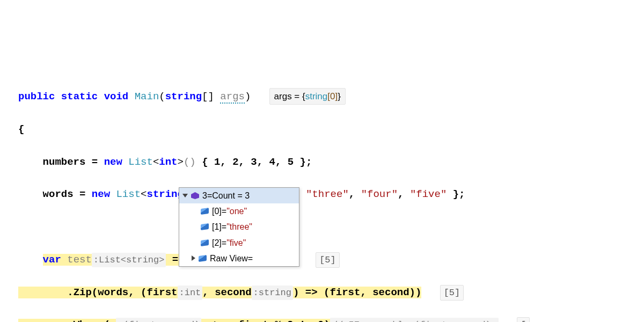 Image resolution: width=644 pixels, height=322 pixels. What do you see at coordinates (162, 97) in the screenshot?
I see `punct: (` at bounding box center [162, 97].